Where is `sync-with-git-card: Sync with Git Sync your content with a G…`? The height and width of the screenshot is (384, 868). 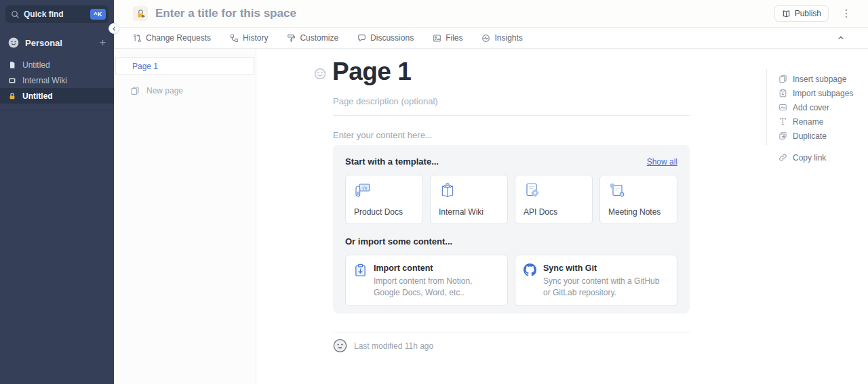 sync-with-git-card: Sync with Git Sync your content with a G… is located at coordinates (596, 280).